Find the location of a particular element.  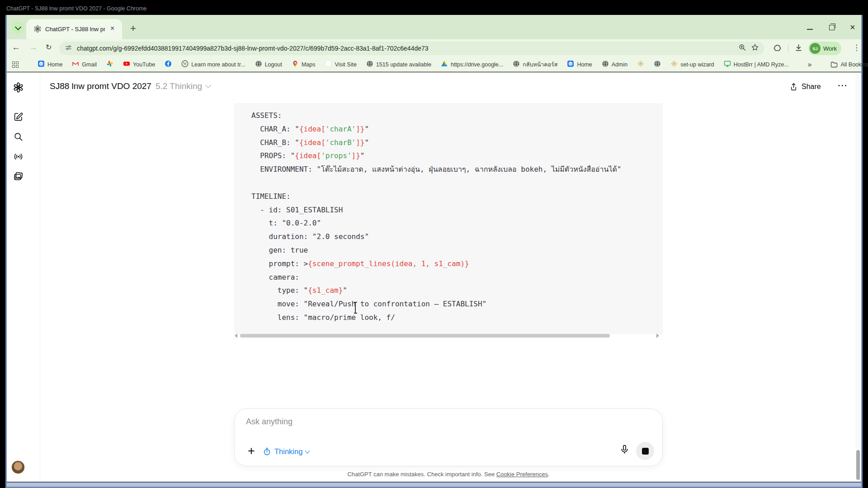

chevron-down-icon is located at coordinates (18, 27).